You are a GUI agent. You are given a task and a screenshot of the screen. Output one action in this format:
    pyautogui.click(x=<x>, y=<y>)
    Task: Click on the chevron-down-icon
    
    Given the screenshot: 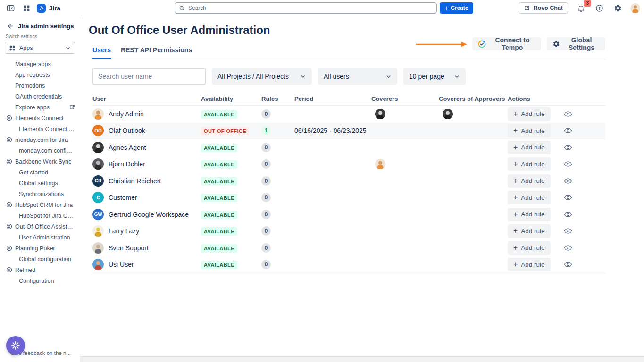 What is the action you would take?
    pyautogui.click(x=389, y=76)
    